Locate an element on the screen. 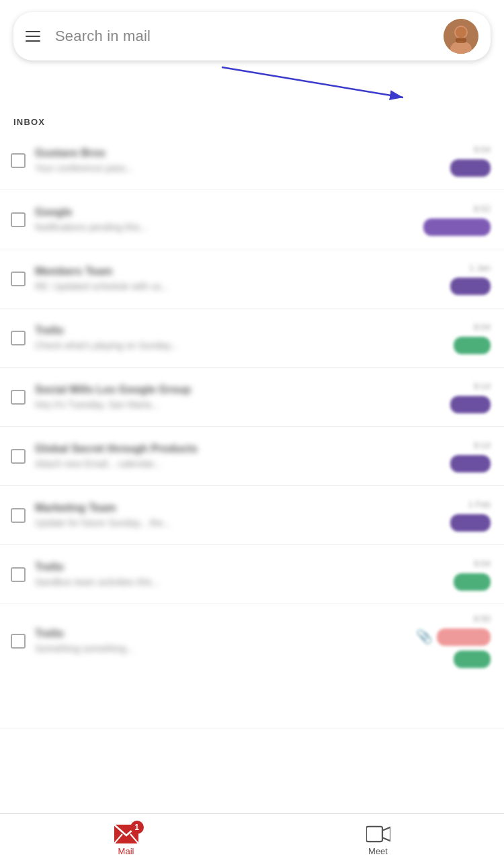 Image resolution: width=504 pixels, height=867 pixels. email-time: 8:04 is located at coordinates (482, 327).